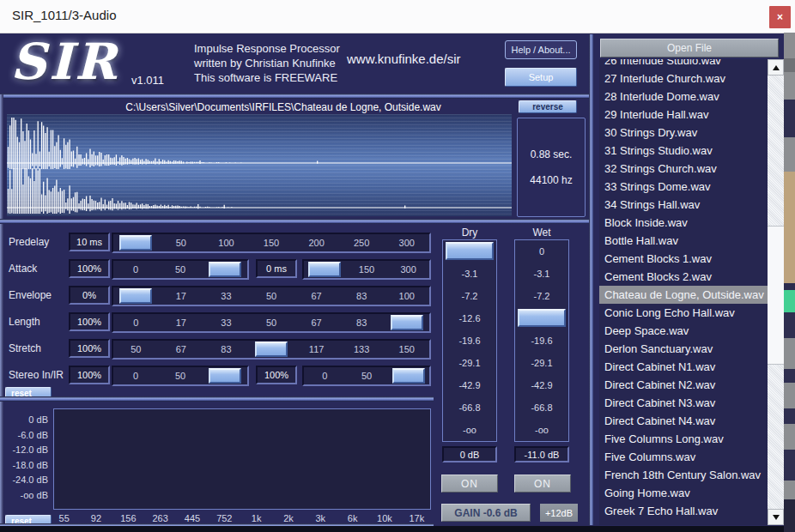 This screenshot has height=532, width=795. What do you see at coordinates (216, 399) in the screenshot?
I see `divider` at bounding box center [216, 399].